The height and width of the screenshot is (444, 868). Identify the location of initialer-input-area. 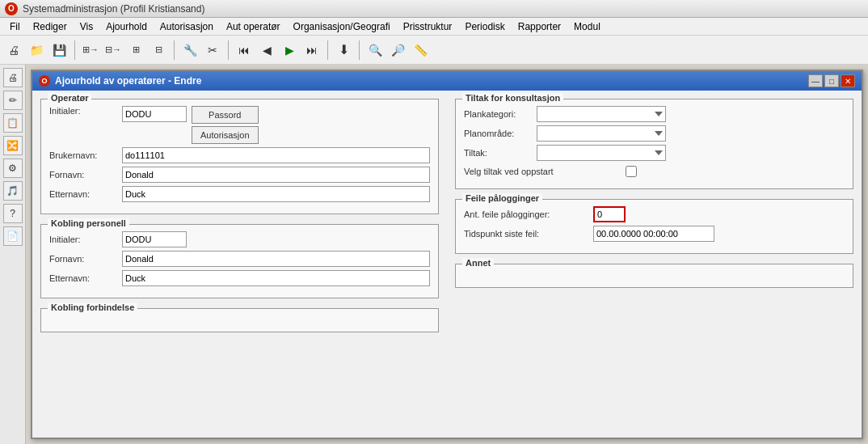
(154, 114).